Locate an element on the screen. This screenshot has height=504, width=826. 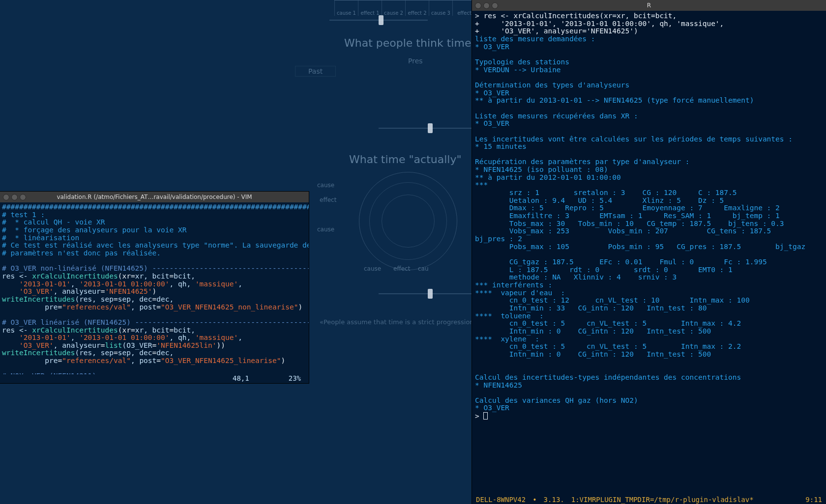
wallpaper-timeball-icon is located at coordinates (408, 221).